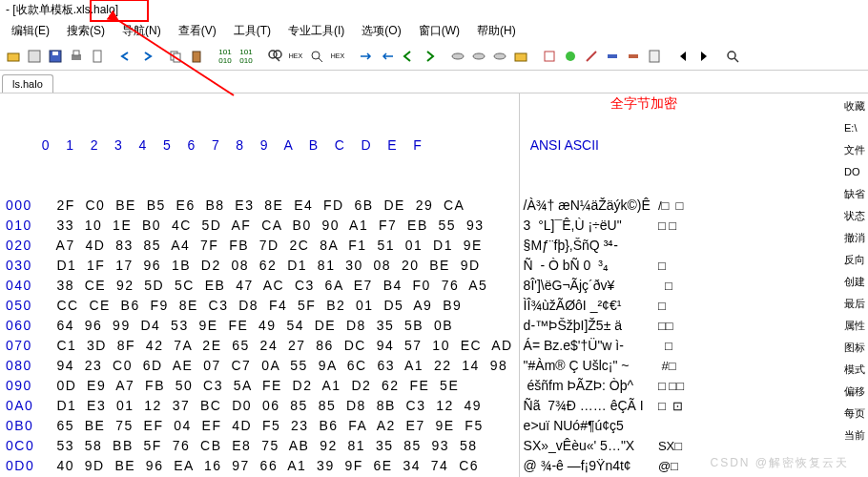  Describe the element at coordinates (408, 56) in the screenshot. I see `back-icon` at that location.